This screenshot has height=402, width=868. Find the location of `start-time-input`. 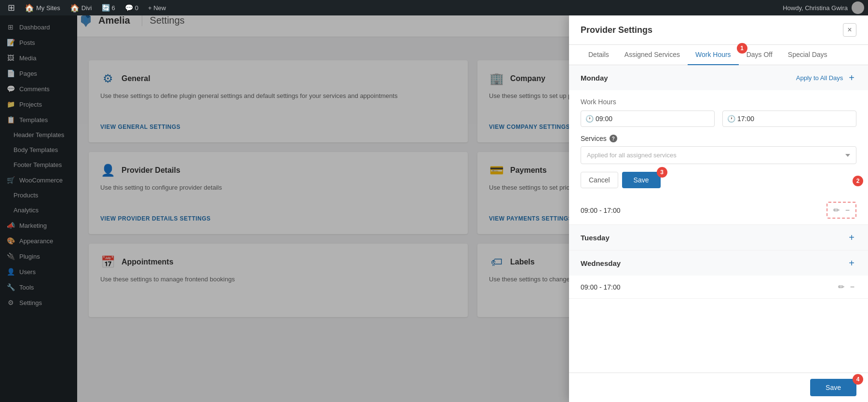

start-time-input is located at coordinates (648, 119).